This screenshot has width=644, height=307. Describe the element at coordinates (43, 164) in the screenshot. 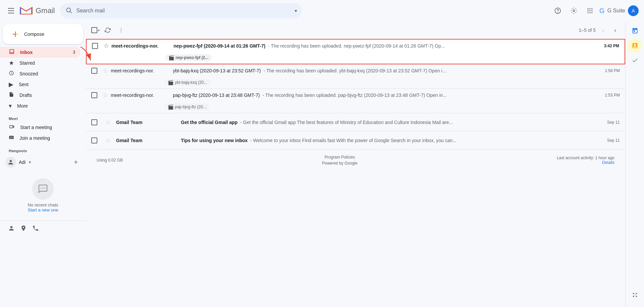

I see `sidebar: Compose Inbox 3 ★ Starred Snoozed ▶ Sent` at that location.